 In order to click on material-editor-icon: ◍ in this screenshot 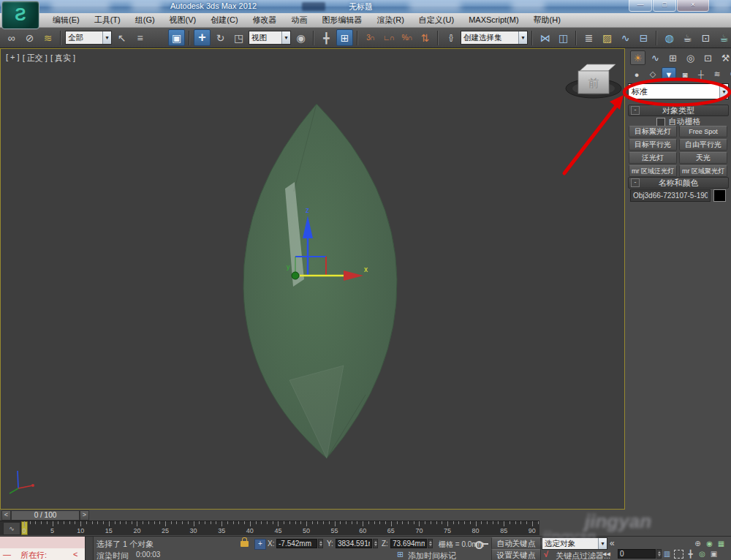, I will do `click(670, 38)`.